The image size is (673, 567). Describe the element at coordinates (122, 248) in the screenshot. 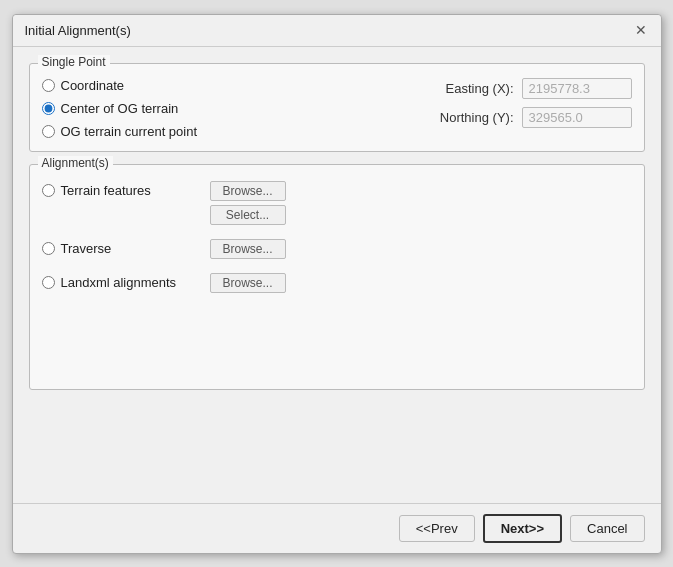

I see `traverse-option: Traverse` at that location.